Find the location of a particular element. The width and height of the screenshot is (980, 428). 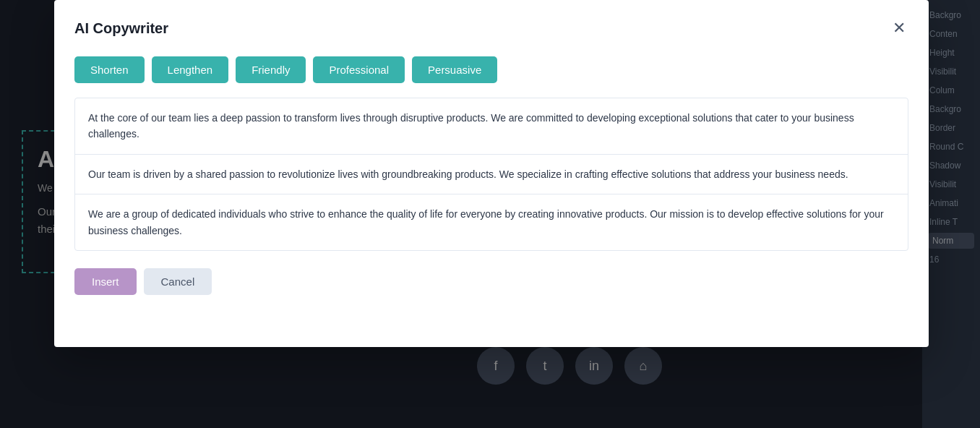

text-option-3: We are a group of dedicated individuals … is located at coordinates (491, 223).